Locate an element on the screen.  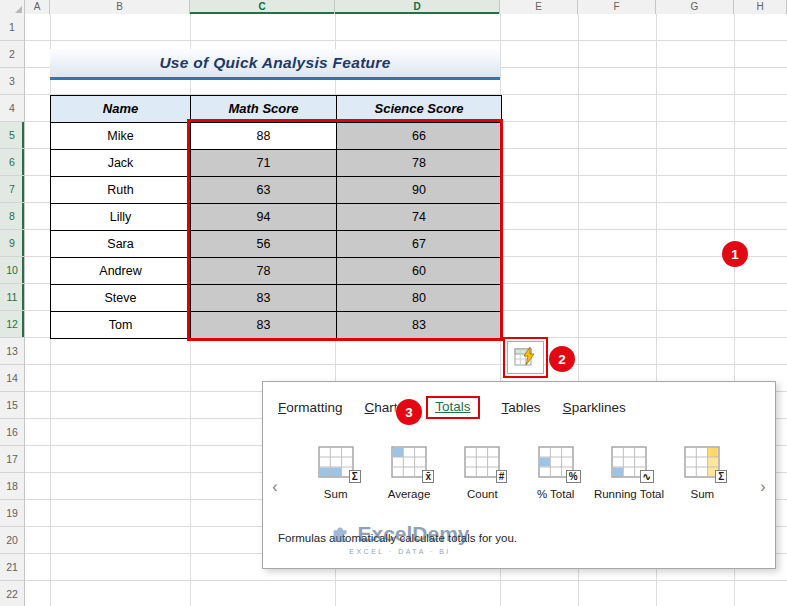
row-header: 20 is located at coordinates (12, 540).